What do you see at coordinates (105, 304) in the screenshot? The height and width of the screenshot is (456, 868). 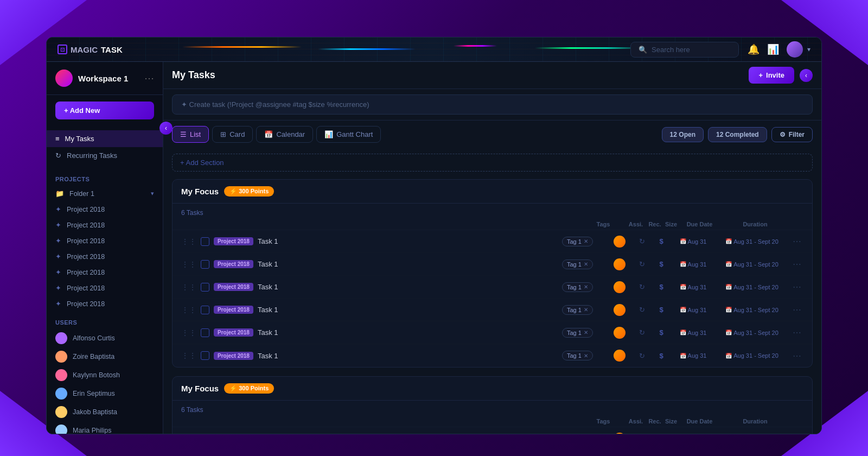 I see `sidebar-project-7: ✦ Project 2018` at bounding box center [105, 304].